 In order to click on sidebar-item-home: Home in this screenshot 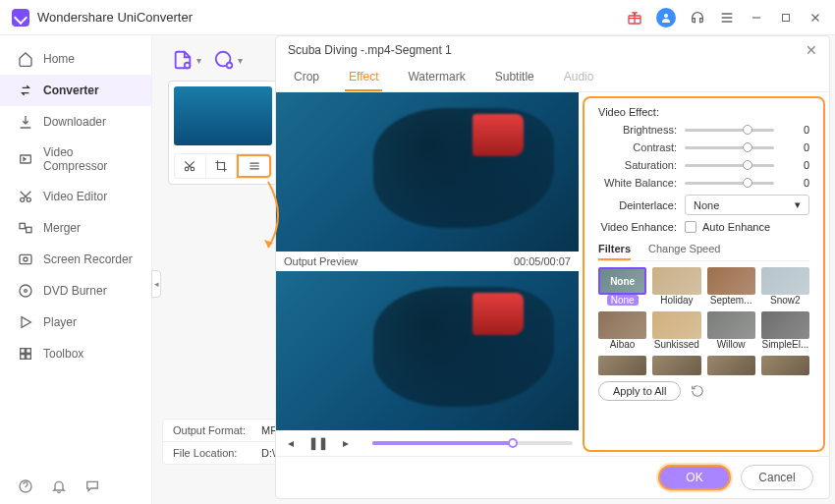, I will do `click(76, 59)`.